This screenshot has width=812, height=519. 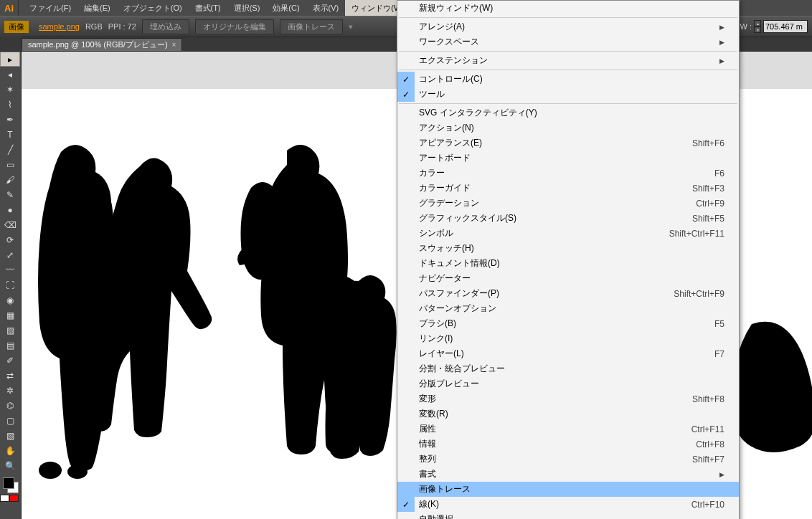 What do you see at coordinates (476, 113) in the screenshot?
I see `menu-item-label: SVG インタラクティビティ(Y)` at bounding box center [476, 113].